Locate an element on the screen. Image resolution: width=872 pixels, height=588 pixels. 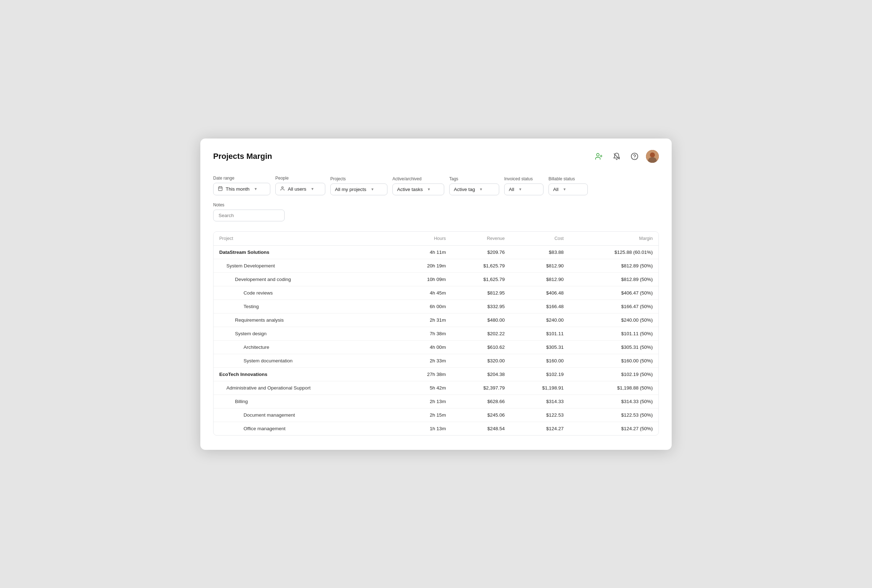
invoiced-status-chevron: ▾ is located at coordinates (520, 189).